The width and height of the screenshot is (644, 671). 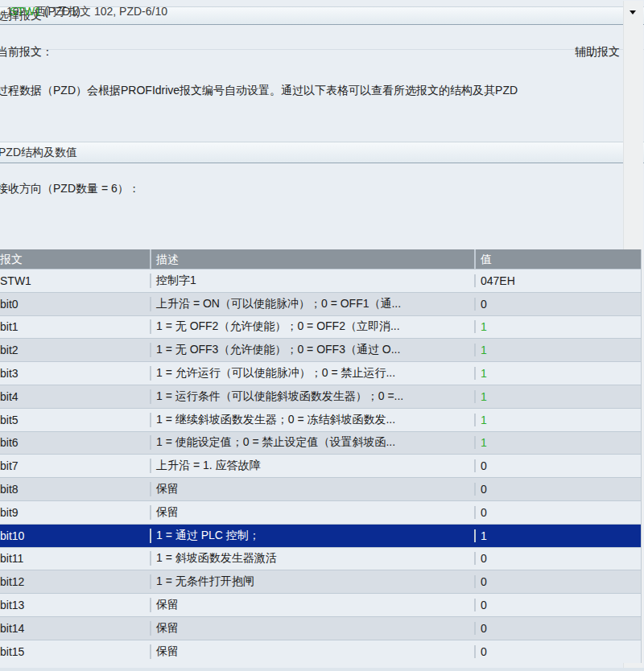 What do you see at coordinates (75, 350) in the screenshot?
I see `row-bit-name: bit2` at bounding box center [75, 350].